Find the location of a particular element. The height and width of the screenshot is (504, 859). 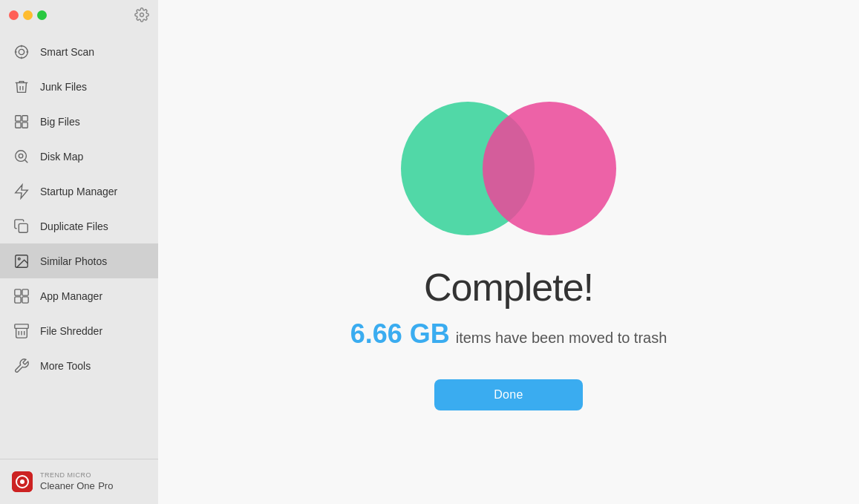

junk-files-icon is located at coordinates (22, 87).